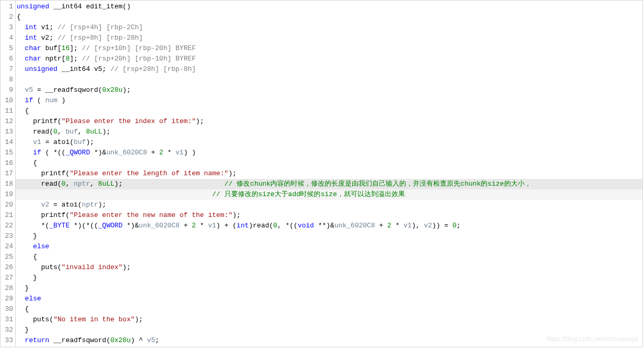 This screenshot has height=351, width=644. Describe the element at coordinates (329, 205) in the screenshot. I see `code-line: v2 = atoi(nptr);` at that location.